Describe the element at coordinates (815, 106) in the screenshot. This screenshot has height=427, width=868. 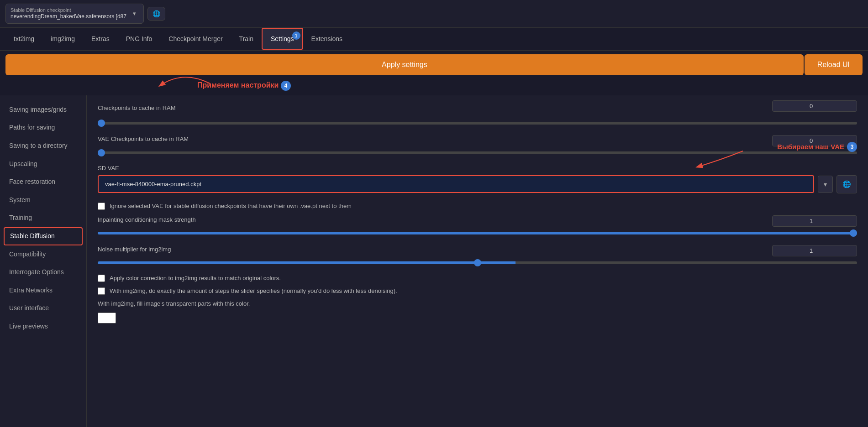
I see `checkpoints-value-input` at that location.